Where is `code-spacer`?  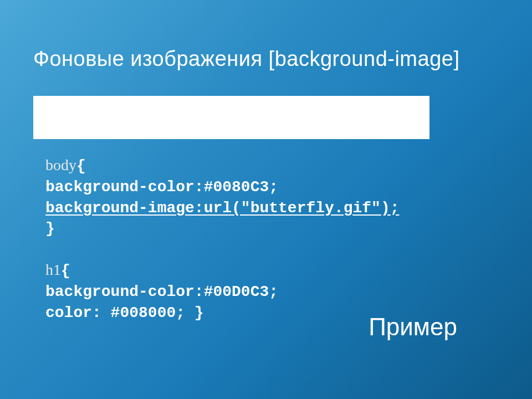 code-spacer is located at coordinates (289, 249).